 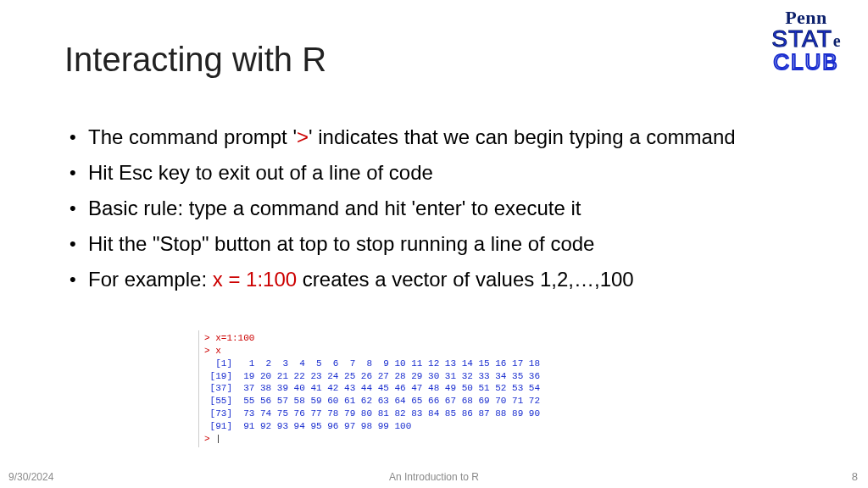 I want to click on slide-title: Interacting with R, so click(x=195, y=59).